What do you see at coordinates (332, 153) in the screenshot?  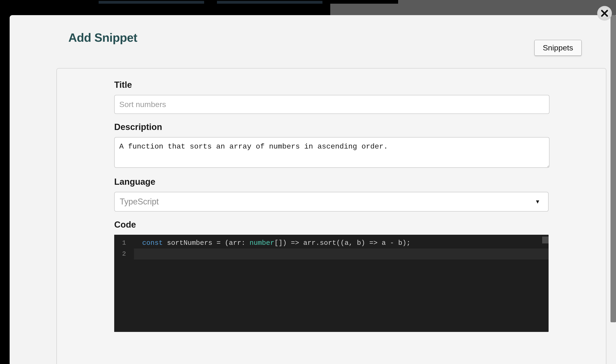 I see `description-textarea: A function that sorts an array of number…` at bounding box center [332, 153].